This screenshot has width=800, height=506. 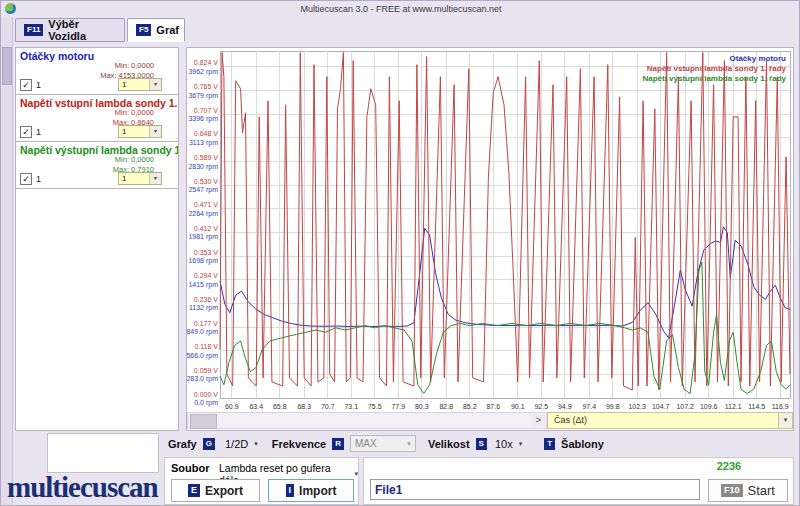 What do you see at coordinates (311, 490) in the screenshot?
I see `import-button: I Import` at bounding box center [311, 490].